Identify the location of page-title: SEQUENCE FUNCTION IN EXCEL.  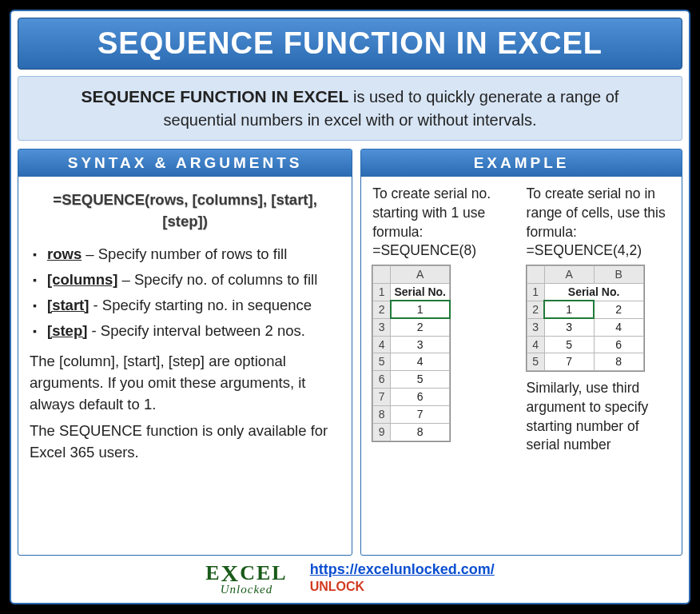
(350, 43).